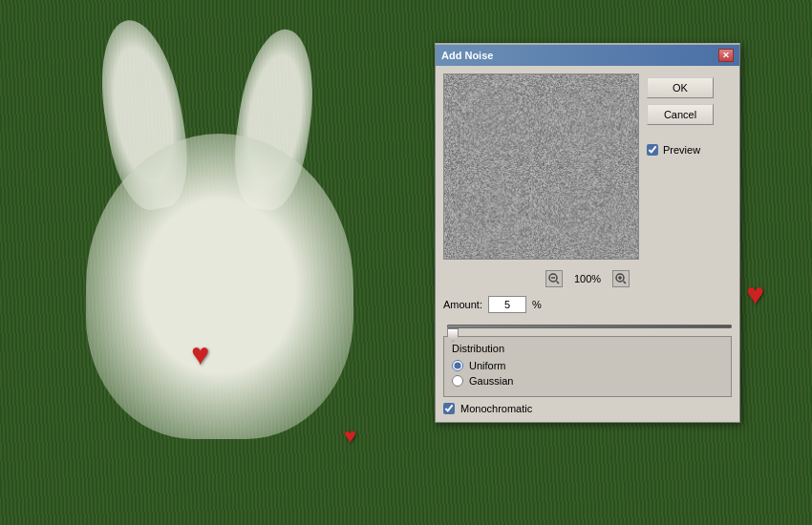 The image size is (812, 525). What do you see at coordinates (621, 279) in the screenshot?
I see `zoom-in-icon` at bounding box center [621, 279].